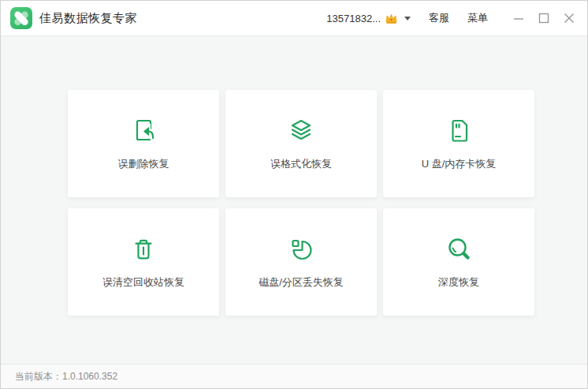 The image size is (588, 389). What do you see at coordinates (569, 18) in the screenshot?
I see `close-icon` at bounding box center [569, 18].